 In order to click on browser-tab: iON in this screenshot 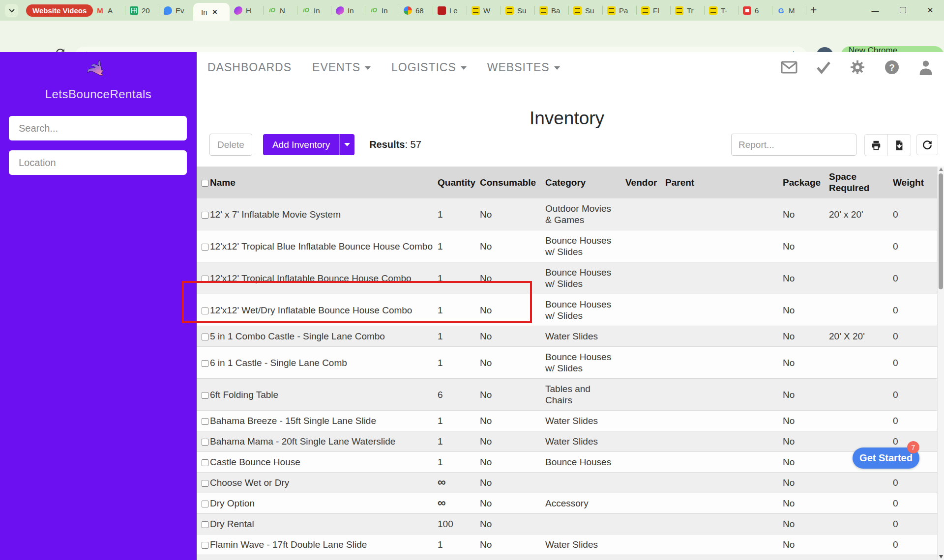, I will do `click(280, 10)`.